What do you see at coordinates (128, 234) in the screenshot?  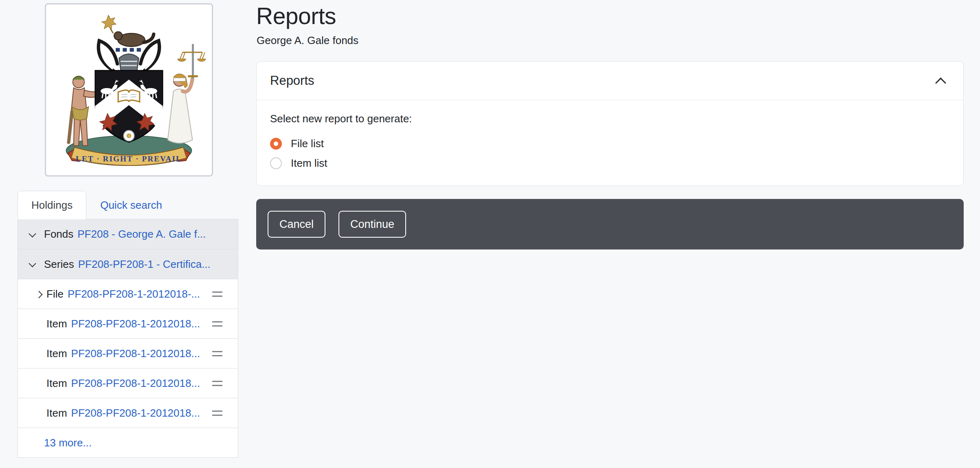 I see `tree-row: Fonds PF208 - George A. Gale f...` at bounding box center [128, 234].